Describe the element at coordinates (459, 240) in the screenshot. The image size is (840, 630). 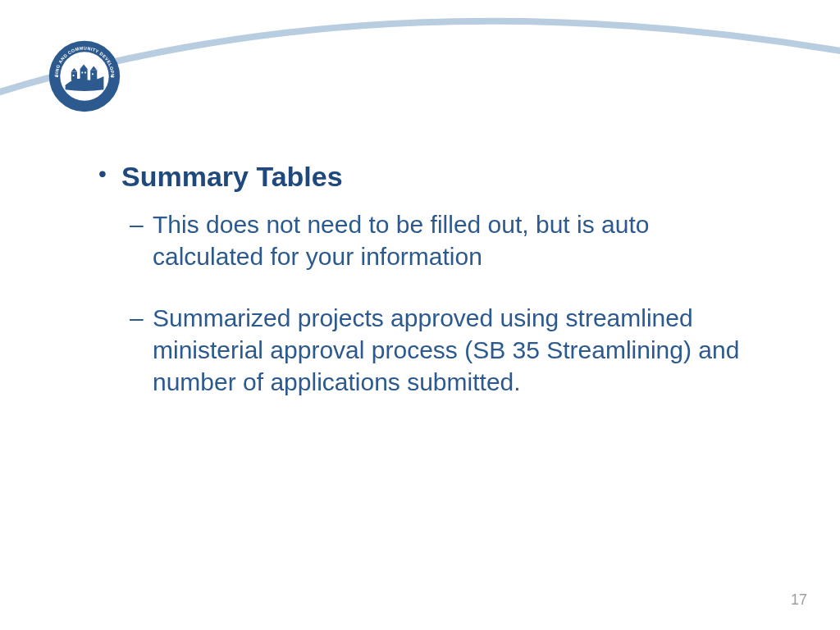
I see `sub-bullet-item: This does not need to be filled out, but…` at that location.